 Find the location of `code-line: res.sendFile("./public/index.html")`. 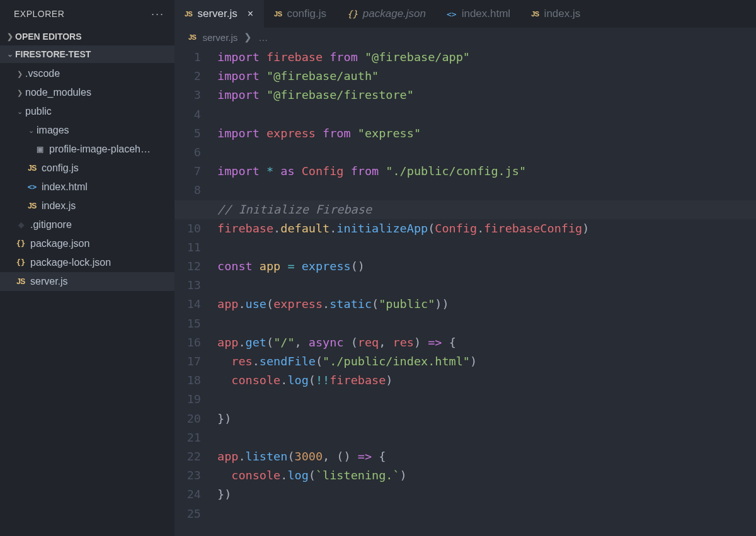

code-line: res.sendFile("./public/index.html") is located at coordinates (486, 362).